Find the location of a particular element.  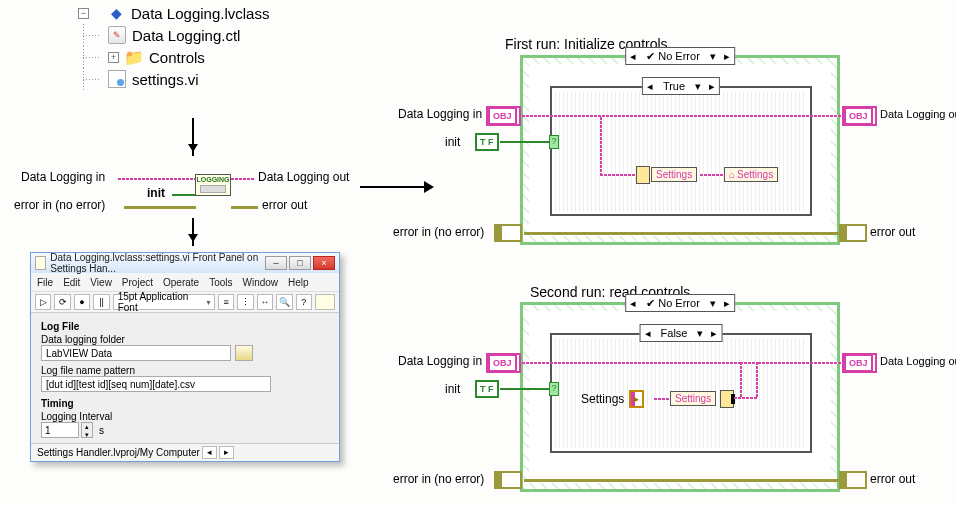

font-selector: 15pt Application Font is located at coordinates (164, 302).